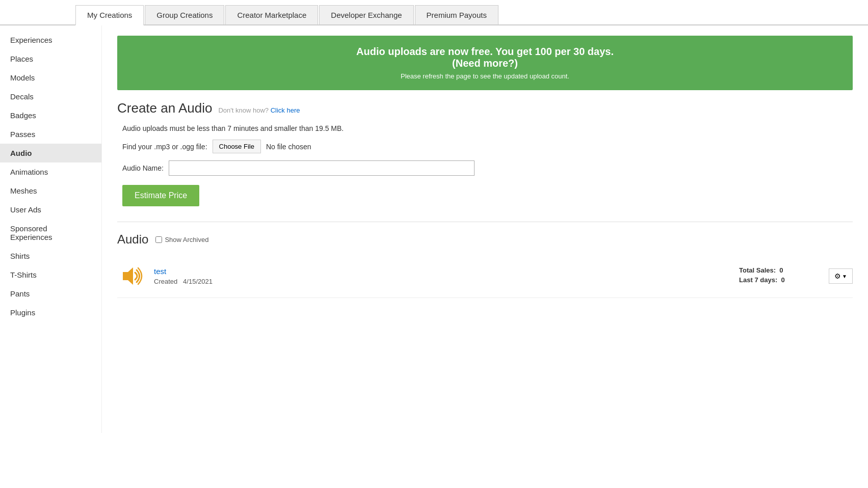 The image size is (868, 488). Describe the element at coordinates (487, 128) in the screenshot. I see `upload-note: Audio uploads must be less than 7 minute…` at that location.